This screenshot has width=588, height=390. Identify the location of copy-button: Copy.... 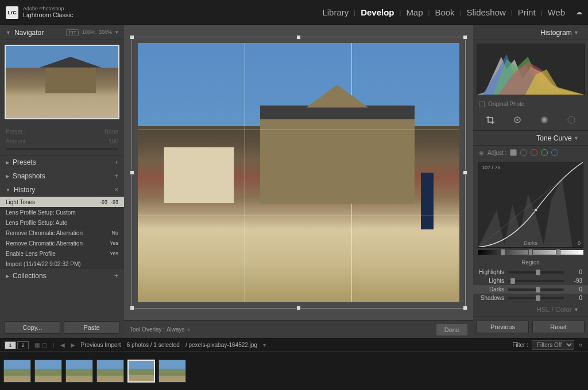
(32, 327).